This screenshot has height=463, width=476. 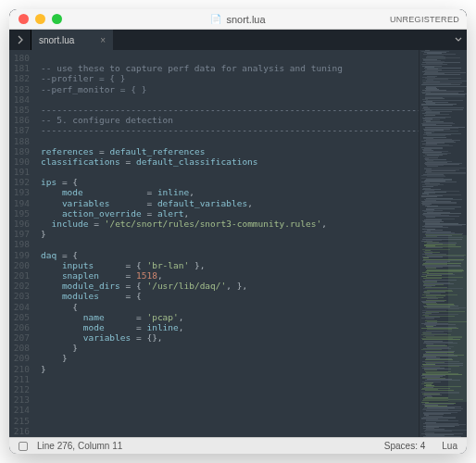 I want to click on code-line: snaplen = 1518,, so click(x=230, y=276).